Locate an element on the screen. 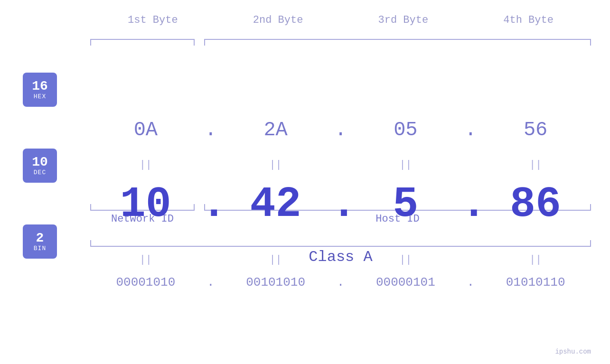 The width and height of the screenshot is (610, 364). bin-row: 00001010 . 00101010 . 00000101 . 0101011… is located at coordinates (341, 282).